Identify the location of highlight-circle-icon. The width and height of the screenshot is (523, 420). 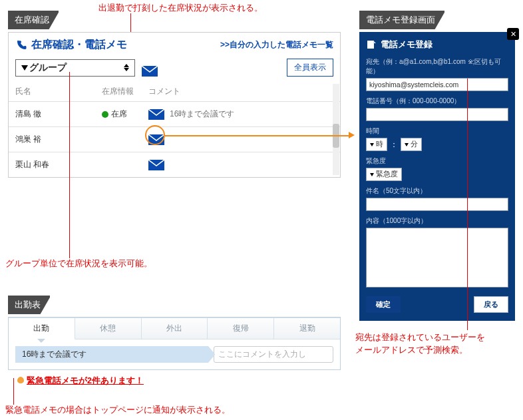
(155, 135).